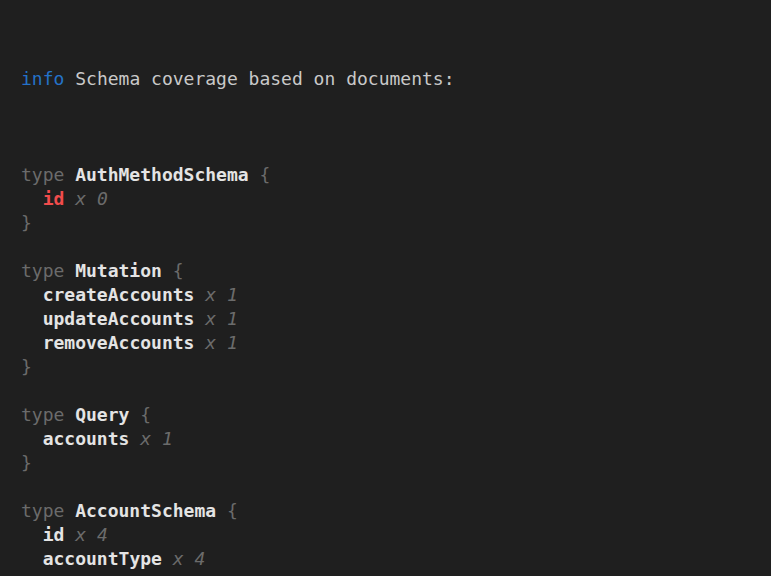 This screenshot has width=771, height=576. I want to click on field-line: id x 4, so click(391, 535).